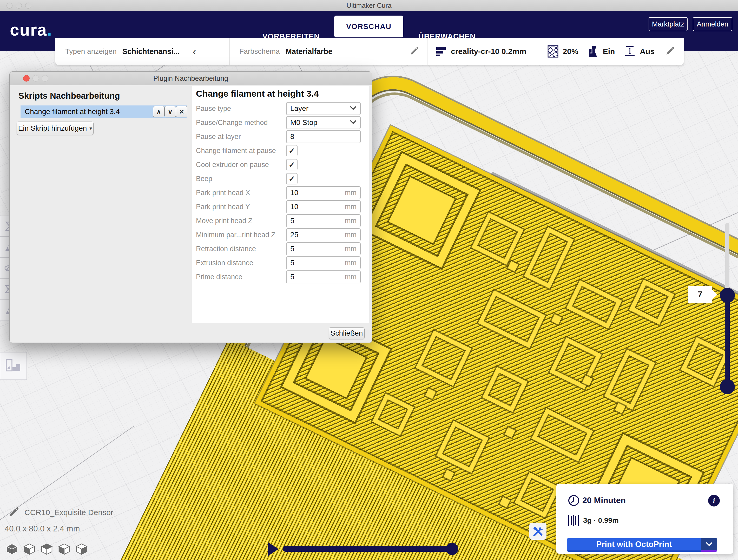 The height and width of the screenshot is (560, 738). I want to click on field-label: Minimum par...rint head Z, so click(236, 235).